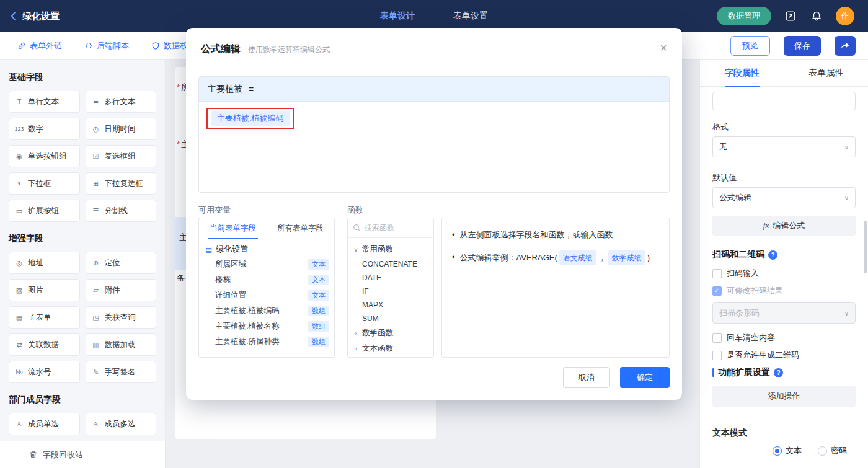  What do you see at coordinates (45, 102) in the screenshot?
I see `field-single-line-text: T单行文本` at bounding box center [45, 102].